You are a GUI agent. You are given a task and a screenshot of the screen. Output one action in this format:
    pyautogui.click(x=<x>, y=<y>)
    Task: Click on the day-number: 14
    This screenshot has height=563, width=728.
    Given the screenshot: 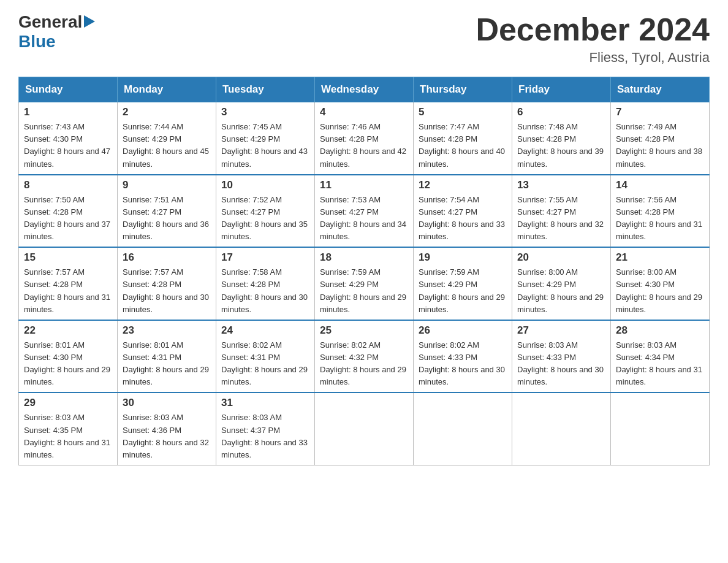 What is the action you would take?
    pyautogui.click(x=660, y=185)
    